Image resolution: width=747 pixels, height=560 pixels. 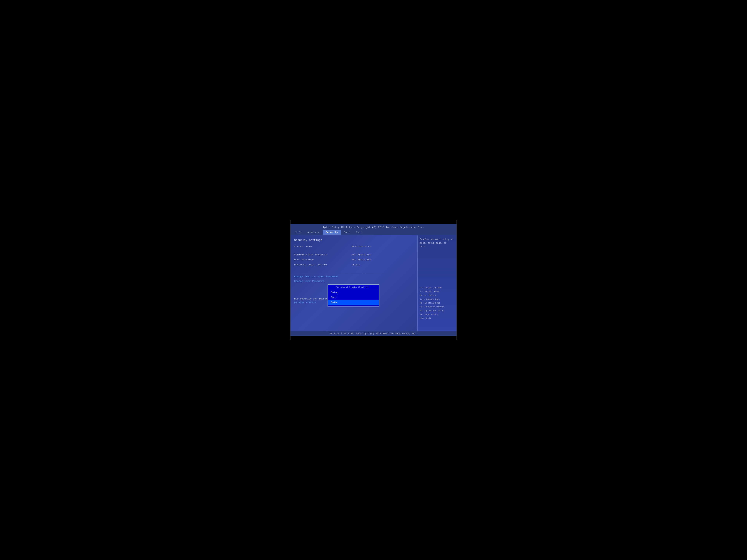 What do you see at coordinates (353, 292) in the screenshot?
I see `popup-item-setup: Setup` at bounding box center [353, 292].